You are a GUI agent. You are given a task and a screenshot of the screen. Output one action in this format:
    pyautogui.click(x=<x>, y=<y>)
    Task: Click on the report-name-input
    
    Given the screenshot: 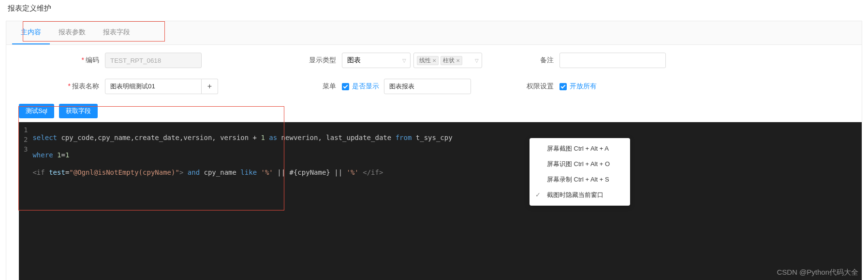 What is the action you would take?
    pyautogui.click(x=153, y=86)
    